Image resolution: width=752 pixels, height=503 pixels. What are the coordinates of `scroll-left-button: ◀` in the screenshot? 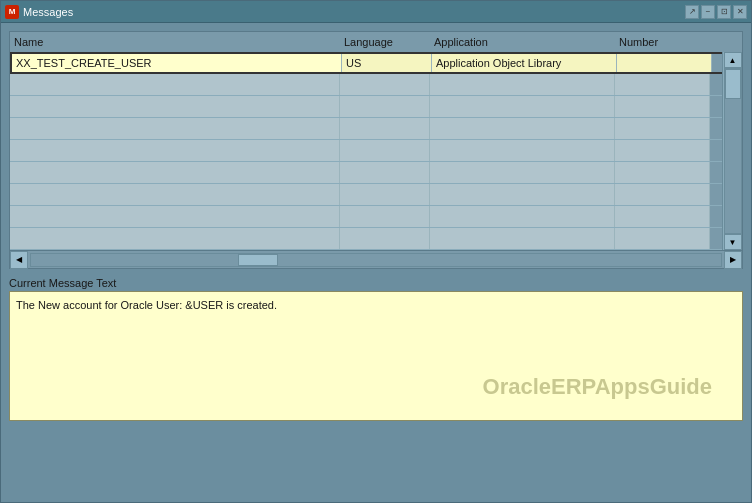 It's located at (19, 260).